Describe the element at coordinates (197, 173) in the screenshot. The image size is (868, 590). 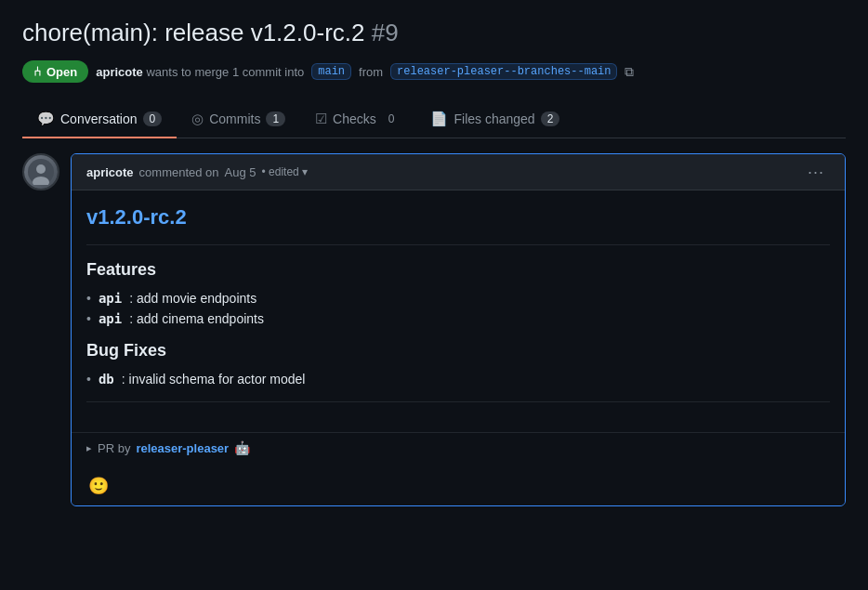
I see `comment-header-left: apricote commented on Aug 5 • edited ▾` at that location.